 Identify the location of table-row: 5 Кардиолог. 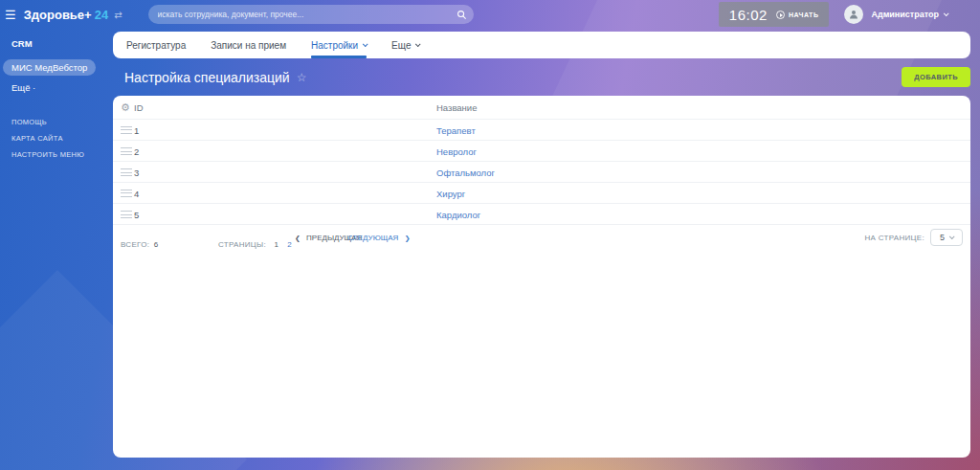
(542, 214).